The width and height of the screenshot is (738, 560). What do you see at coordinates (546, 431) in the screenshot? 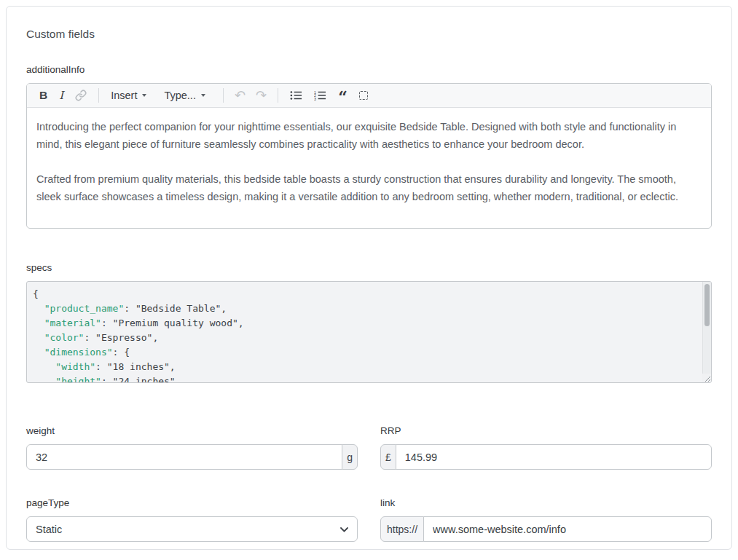
I see `rrp-label: RRP` at bounding box center [546, 431].